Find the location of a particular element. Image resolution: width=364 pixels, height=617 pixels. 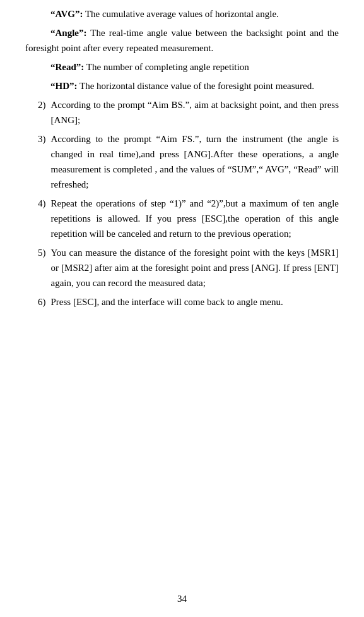

read-label: “Read”: is located at coordinates (67, 67).